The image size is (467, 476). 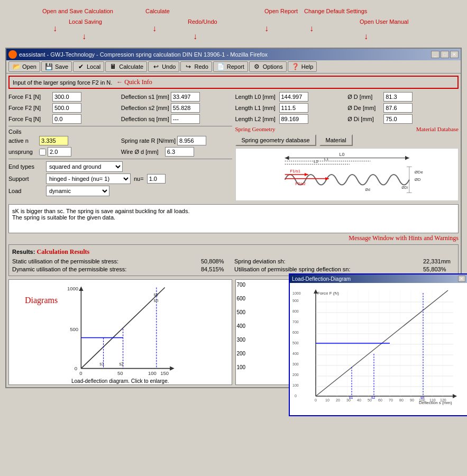 I want to click on small-chart-svg: 1000 500 0 0 50 100 150, so click(x=121, y=332).